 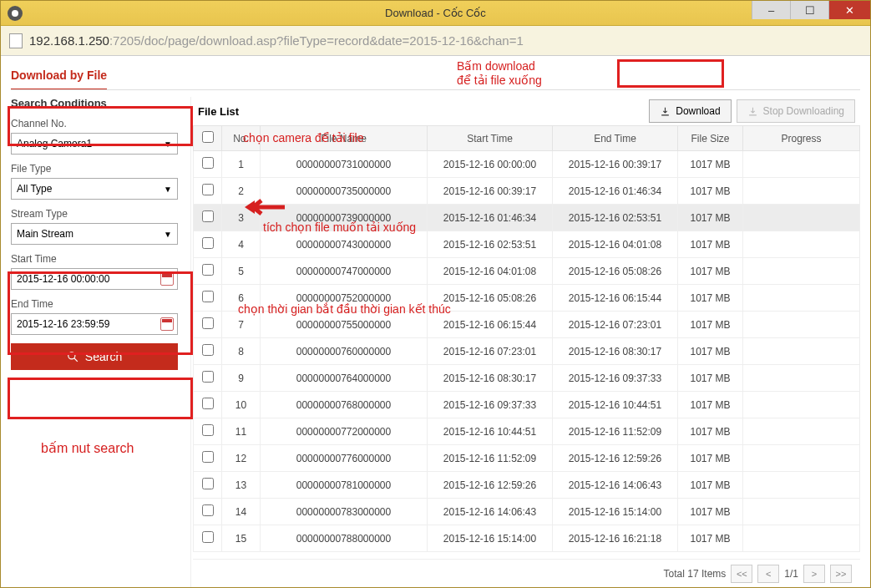 What do you see at coordinates (490, 139) in the screenshot?
I see `col-start: Start Time` at bounding box center [490, 139].